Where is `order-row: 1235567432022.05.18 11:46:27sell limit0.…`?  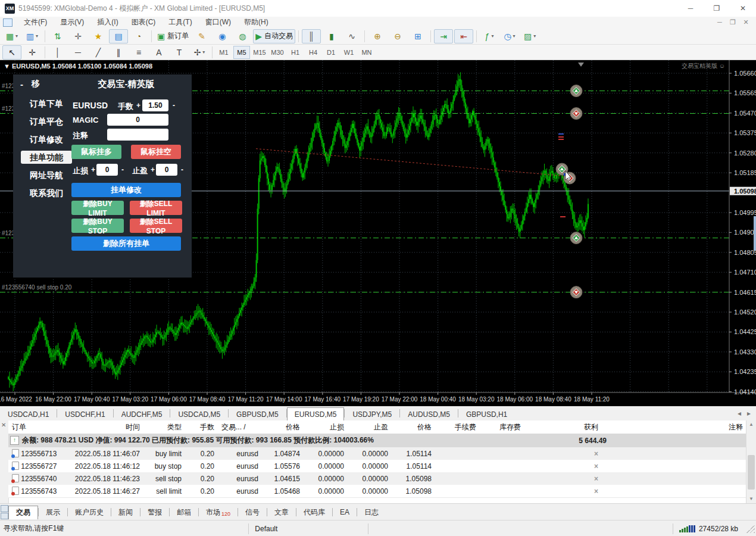
order-row: 1235567432022.05.18 11:46:27sell limit0.… is located at coordinates (377, 491).